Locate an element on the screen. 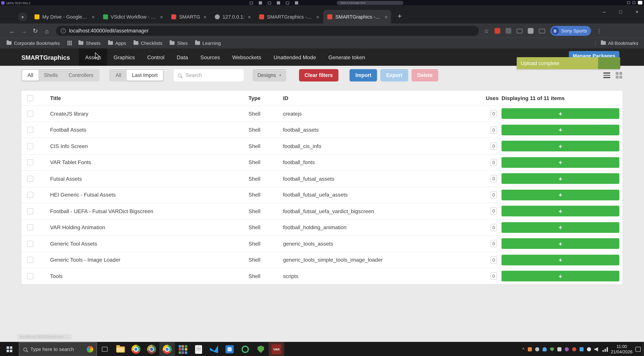 Image resolution: width=644 pixels, height=356 pixels. menu-lines-icon is located at coordinates (296, 3).